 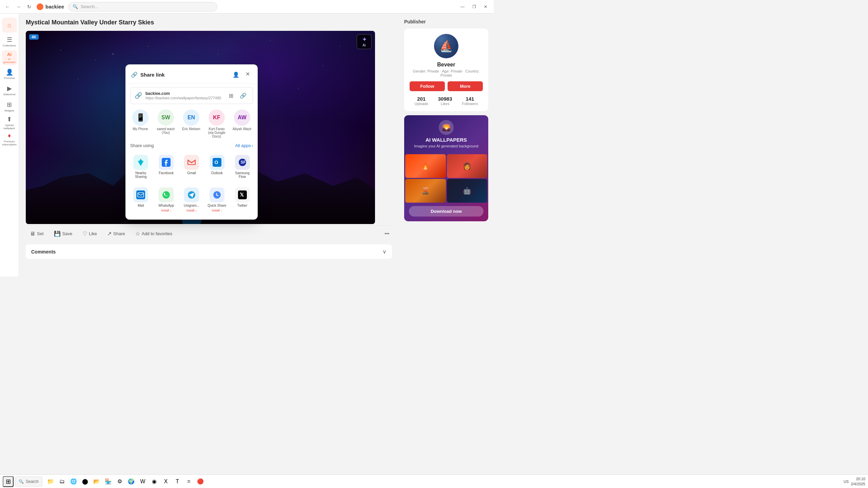 What do you see at coordinates (191, 124) in the screenshot?
I see `person-eric: EN Eric Nielsen` at bounding box center [191, 124].